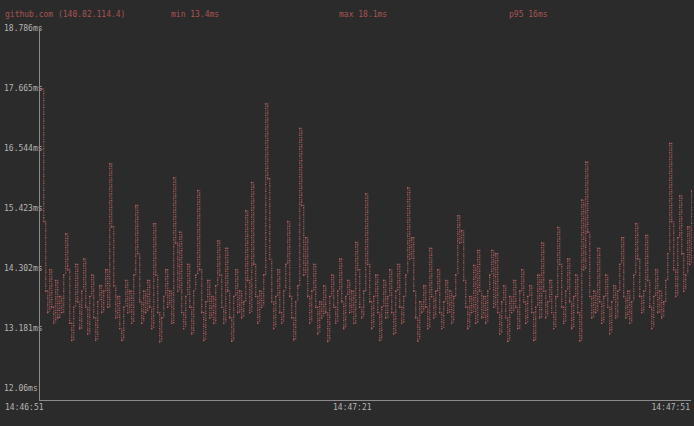 Image resolution: width=694 pixels, height=426 pixels. Describe the element at coordinates (21, 389) in the screenshot. I see `y-tick-label: 12.06ms` at that location.